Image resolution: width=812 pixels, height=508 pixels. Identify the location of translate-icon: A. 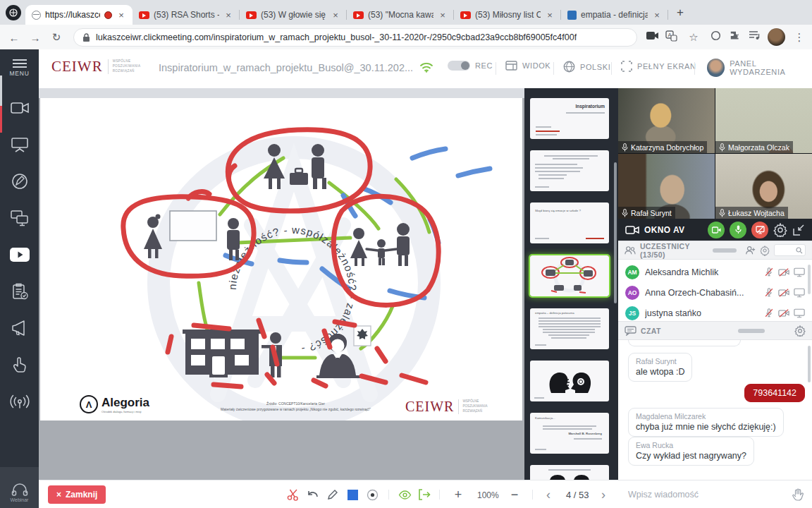
(671, 36).